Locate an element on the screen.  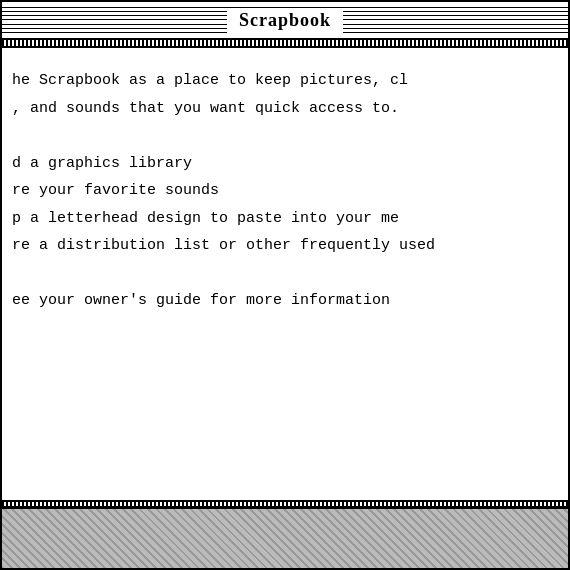
content-line-5: re your favorite sounds is located at coordinates (275, 191).